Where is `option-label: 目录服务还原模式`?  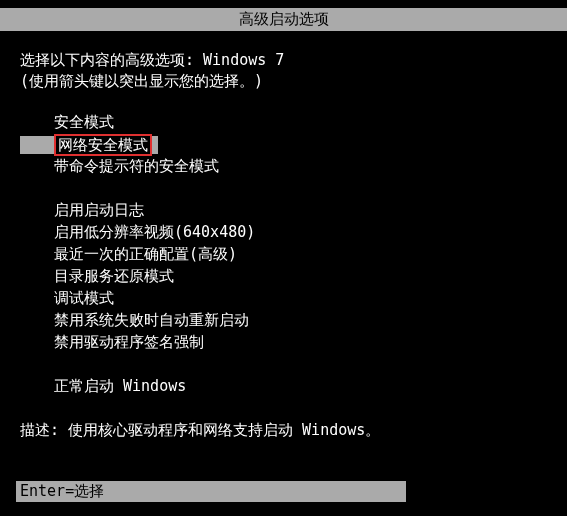 option-label: 目录服务还原模式 is located at coordinates (114, 276).